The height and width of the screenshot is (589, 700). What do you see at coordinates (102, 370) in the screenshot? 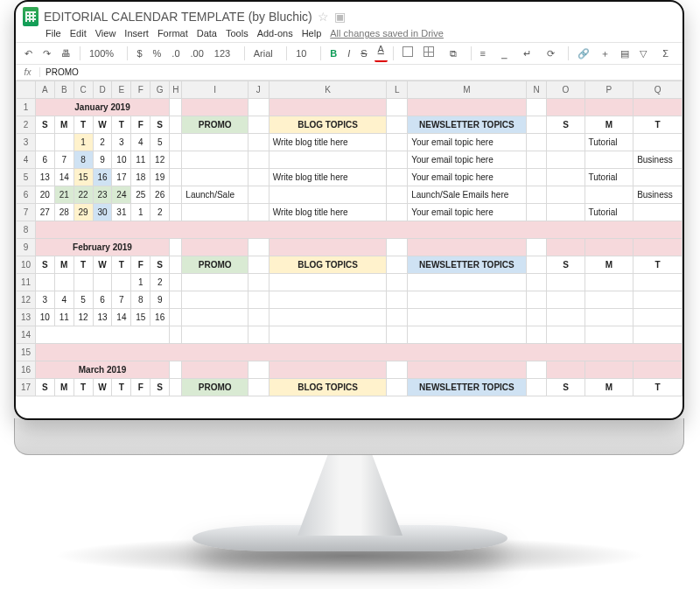
I see `month-title-mar: March 2019` at bounding box center [102, 370].